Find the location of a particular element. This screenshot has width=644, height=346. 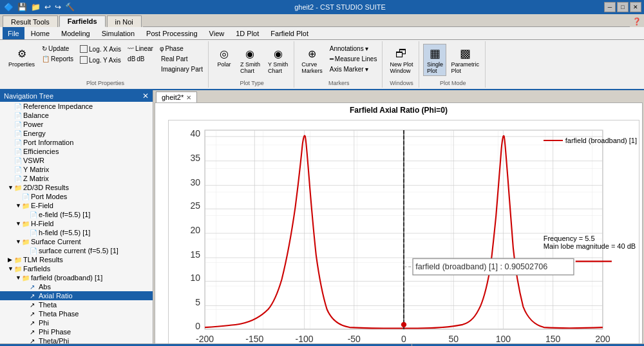

y-smith-button: ◉ Y SmithChart is located at coordinates (278, 60).